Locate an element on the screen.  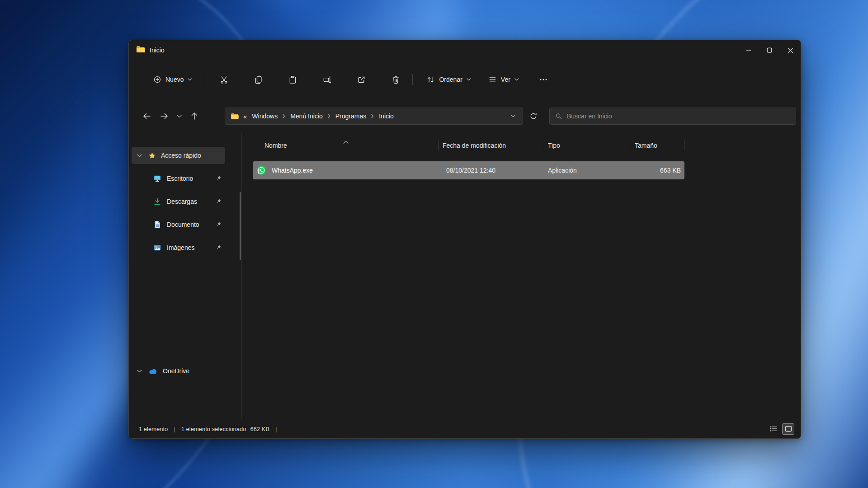
file-name: WhatsApp.exe is located at coordinates (292, 170).